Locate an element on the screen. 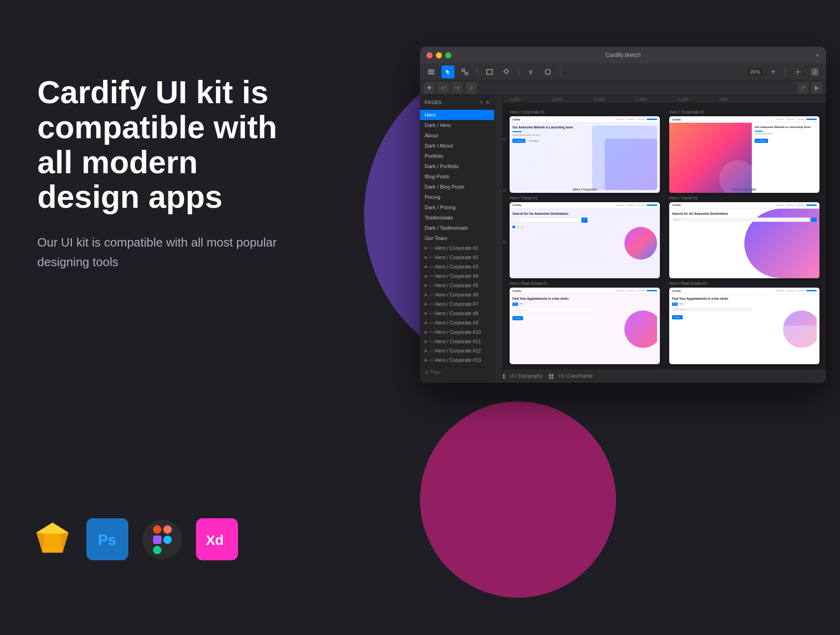  thumb-search: Where? is located at coordinates (546, 220).